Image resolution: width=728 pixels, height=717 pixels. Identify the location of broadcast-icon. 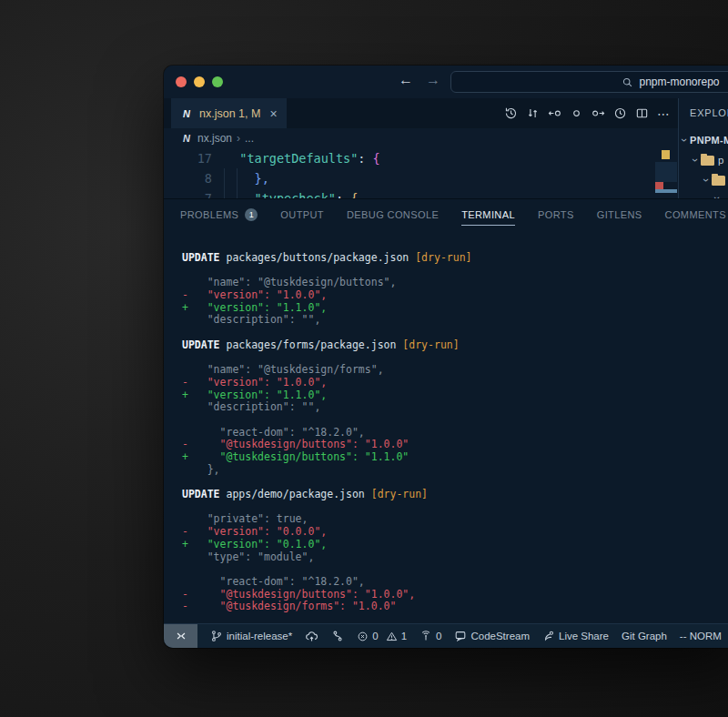
(426, 636).